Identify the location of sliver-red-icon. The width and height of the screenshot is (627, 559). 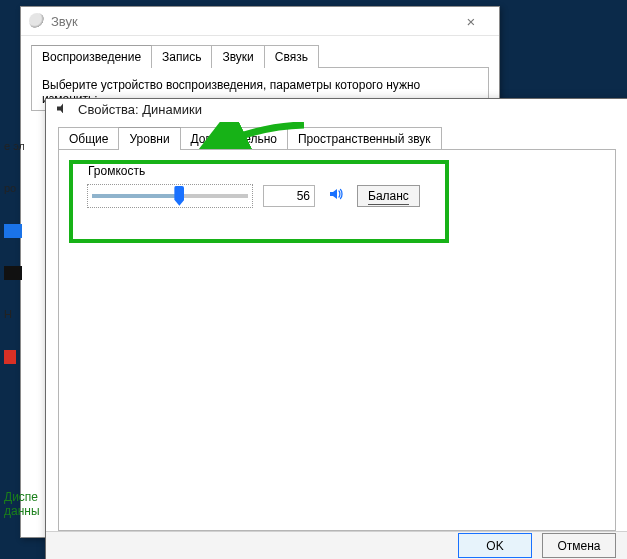
(10, 357).